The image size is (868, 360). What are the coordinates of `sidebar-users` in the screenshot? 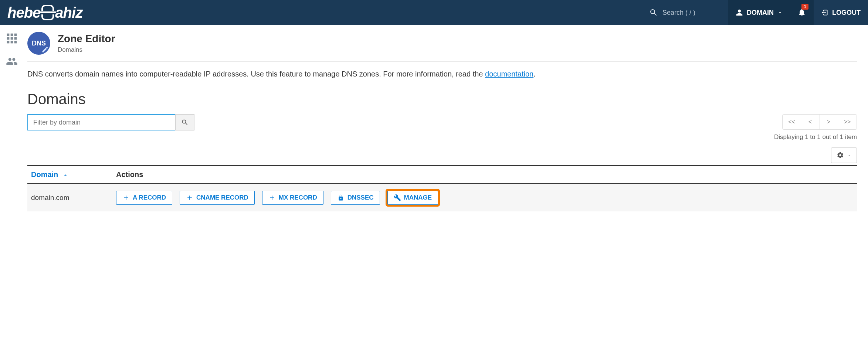 It's located at (12, 61).